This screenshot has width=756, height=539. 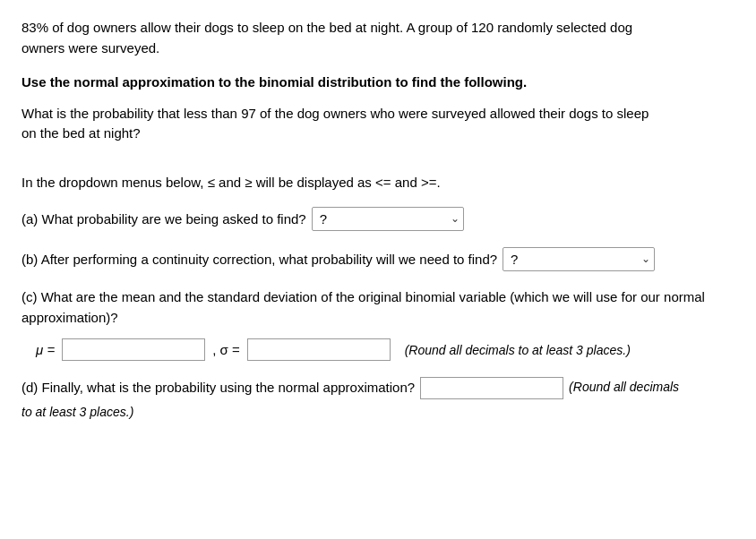 I want to click on part-b-dropdown: ? P(X < 96.5) P(X <= 96.5) P(X > 96.5) P…, so click(x=579, y=260).